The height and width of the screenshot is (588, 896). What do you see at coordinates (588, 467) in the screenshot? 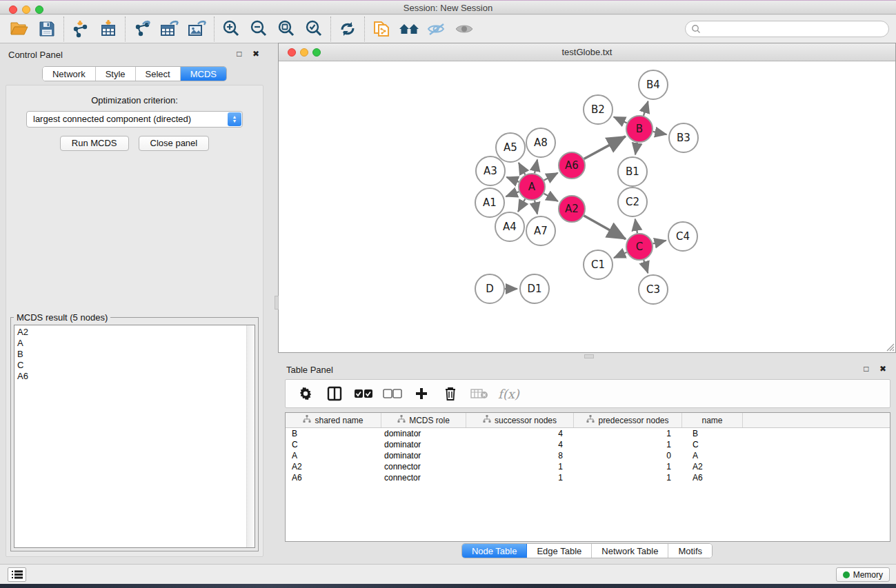
I see `table-row: A2connector11A2` at bounding box center [588, 467].